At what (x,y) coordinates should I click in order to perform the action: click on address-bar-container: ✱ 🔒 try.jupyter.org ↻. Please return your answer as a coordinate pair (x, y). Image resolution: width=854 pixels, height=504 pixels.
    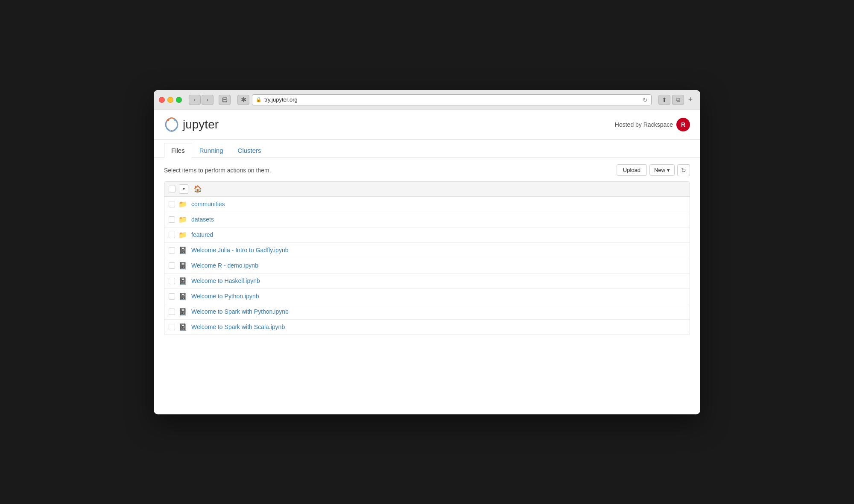
    Looking at the image, I should click on (445, 100).